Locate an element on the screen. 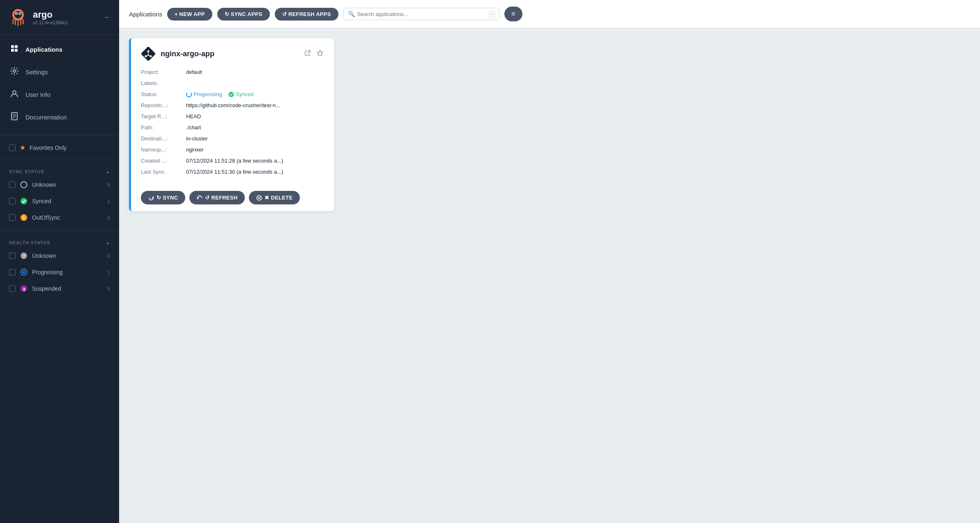 The height and width of the screenshot is (523, 980). last-sync-label: Last Sync: is located at coordinates (163, 172).